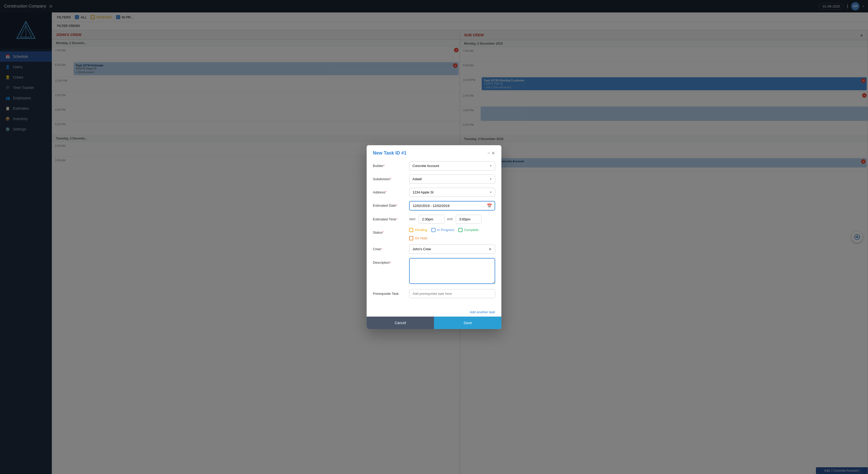  Describe the element at coordinates (412, 219) in the screenshot. I see `start-label: start:` at that location.